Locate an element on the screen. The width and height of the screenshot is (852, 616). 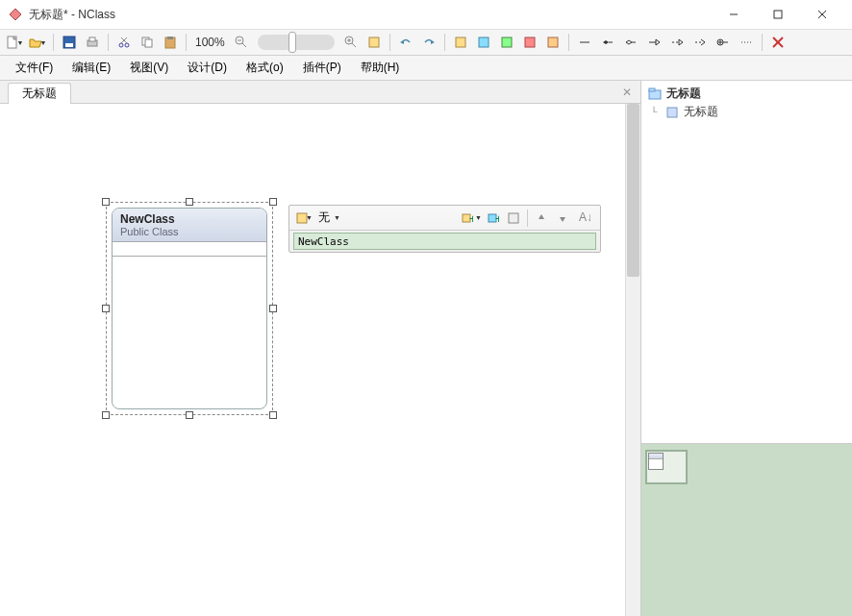
save-button is located at coordinates (69, 42).